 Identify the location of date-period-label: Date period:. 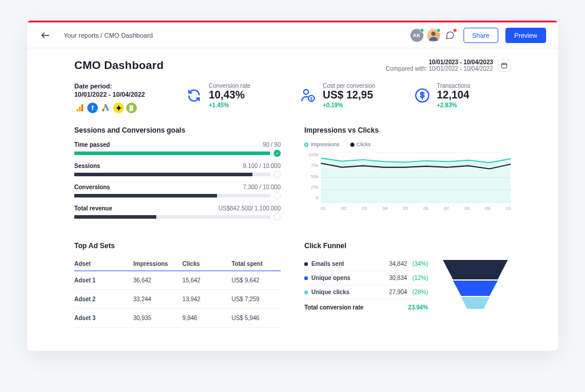
(121, 86).